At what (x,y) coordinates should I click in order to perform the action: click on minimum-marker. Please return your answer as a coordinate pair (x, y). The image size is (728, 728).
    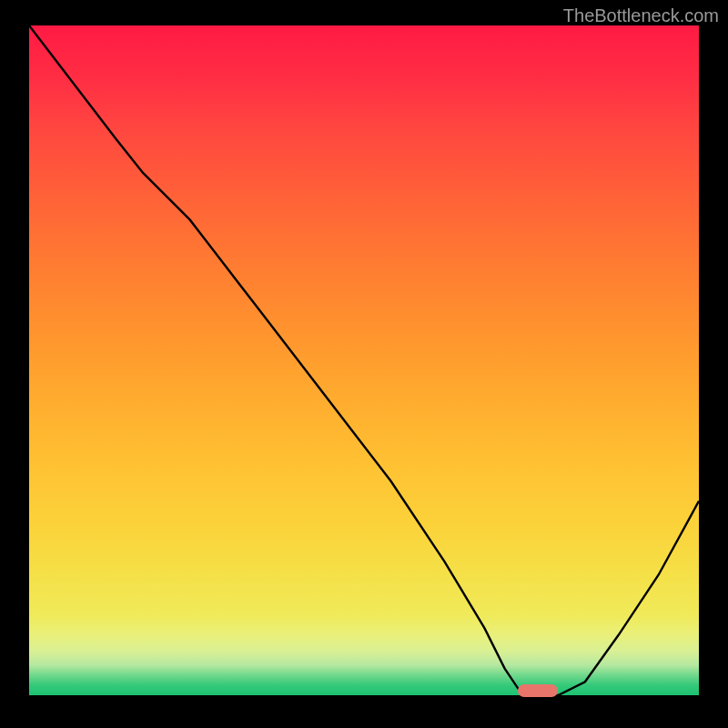
    Looking at the image, I should click on (538, 691).